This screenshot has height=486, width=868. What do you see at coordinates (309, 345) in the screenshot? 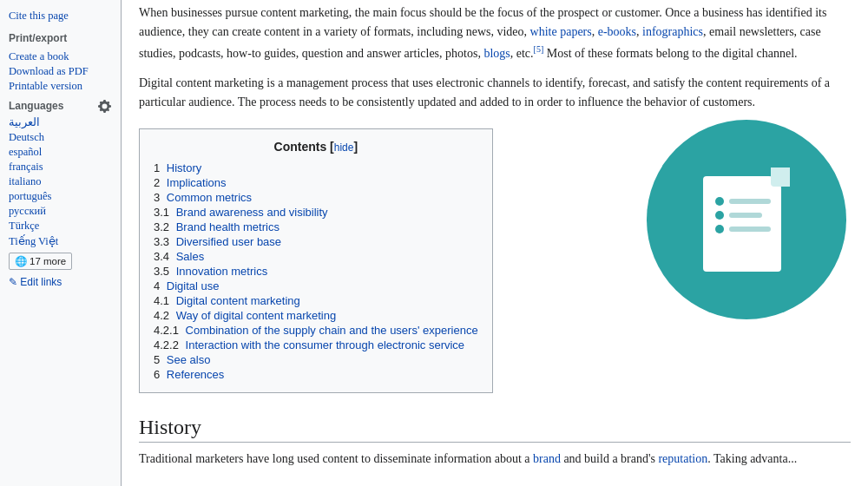
I see `toc-link-interaction: 4.2.2 Interaction with the consumer thro…` at bounding box center [309, 345].